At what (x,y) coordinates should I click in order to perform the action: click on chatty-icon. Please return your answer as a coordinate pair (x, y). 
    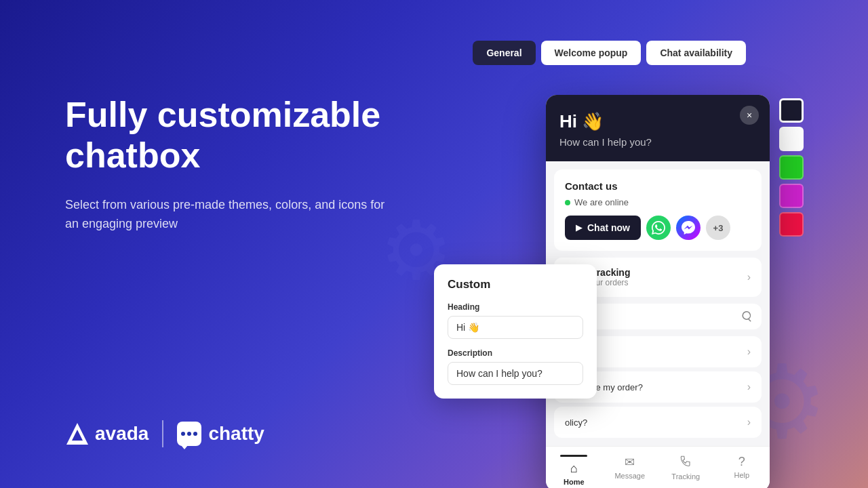
    Looking at the image, I should click on (189, 434).